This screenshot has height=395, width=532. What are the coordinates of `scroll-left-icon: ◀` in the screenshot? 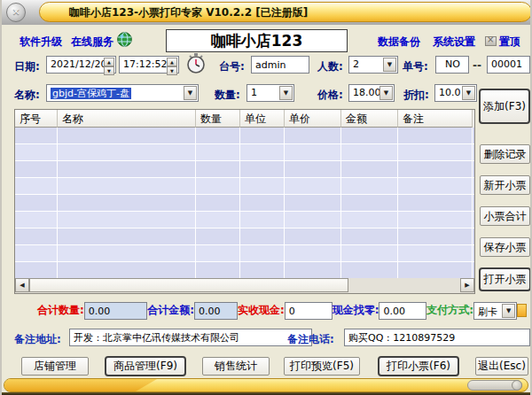 It's located at (22, 285).